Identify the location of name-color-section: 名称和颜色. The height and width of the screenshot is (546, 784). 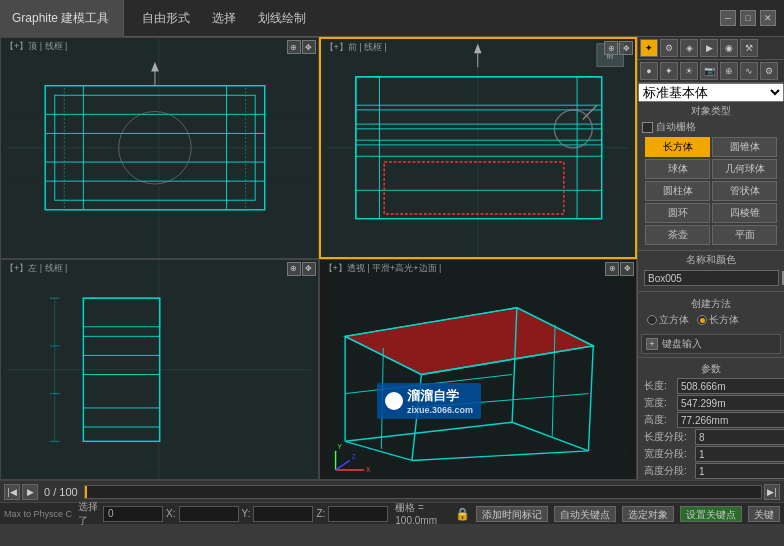
(711, 270).